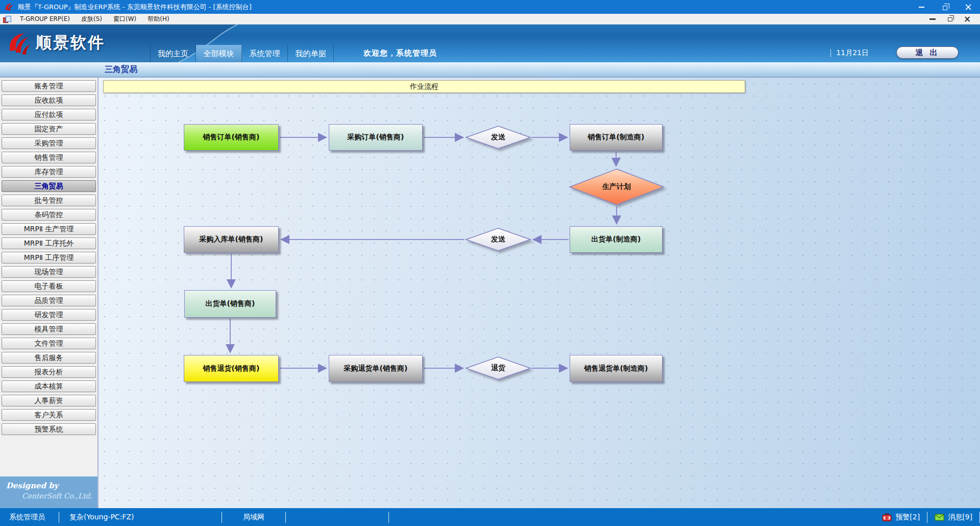 This screenshot has width=980, height=526. I want to click on date-separator, so click(831, 53).